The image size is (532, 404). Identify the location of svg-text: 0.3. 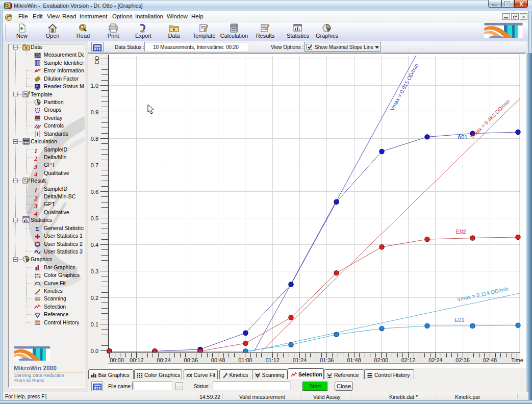
(95, 271).